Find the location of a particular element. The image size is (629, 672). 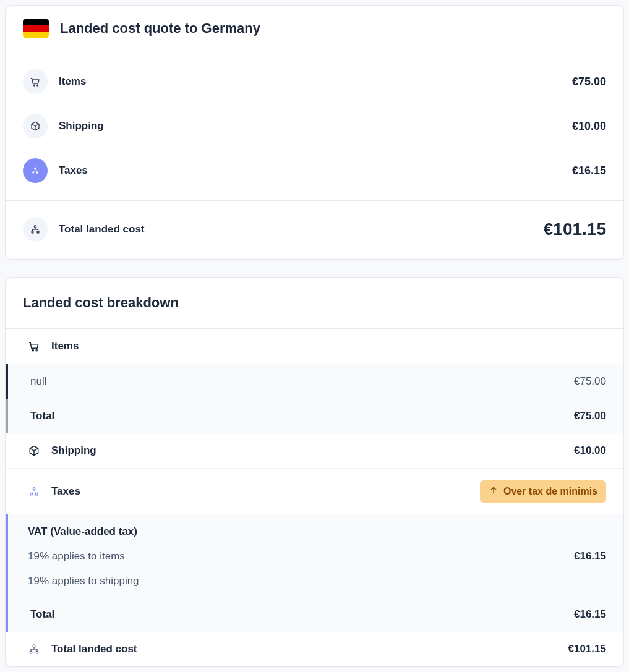

section-label: Taxes is located at coordinates (66, 491).